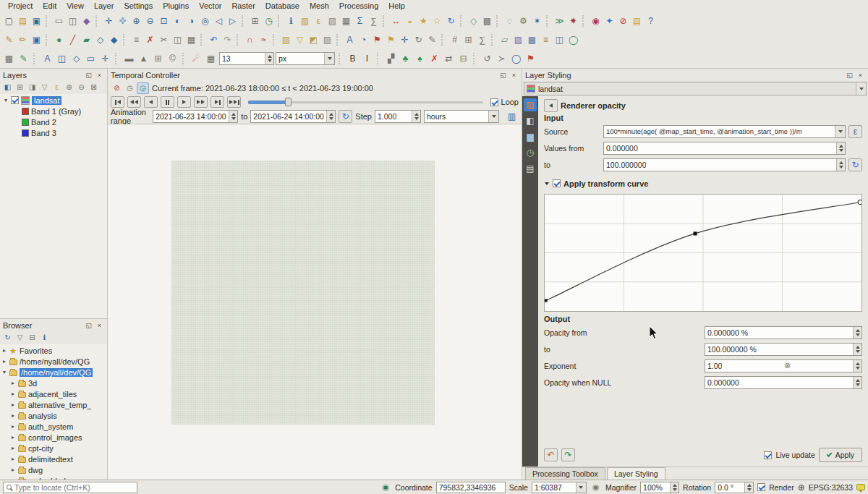 This screenshot has height=494, width=868. Describe the element at coordinates (282, 6) in the screenshot. I see `menu-database: Database` at that location.